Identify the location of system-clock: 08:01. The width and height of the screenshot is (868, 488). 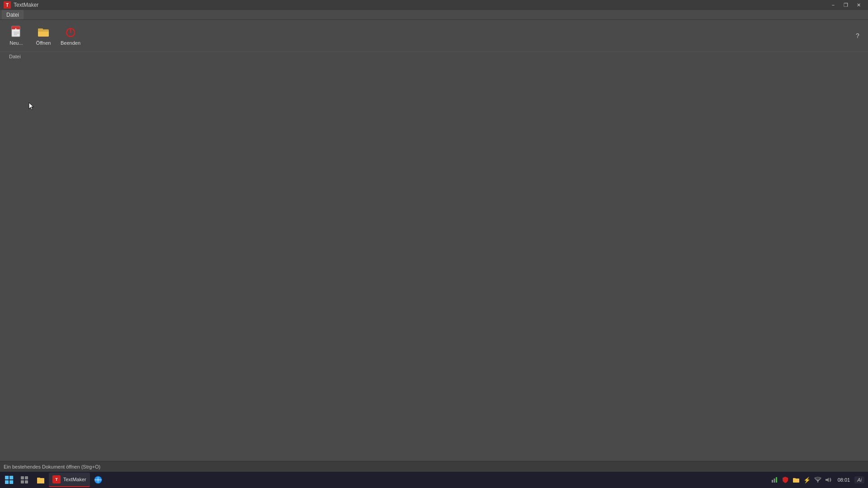
(844, 480).